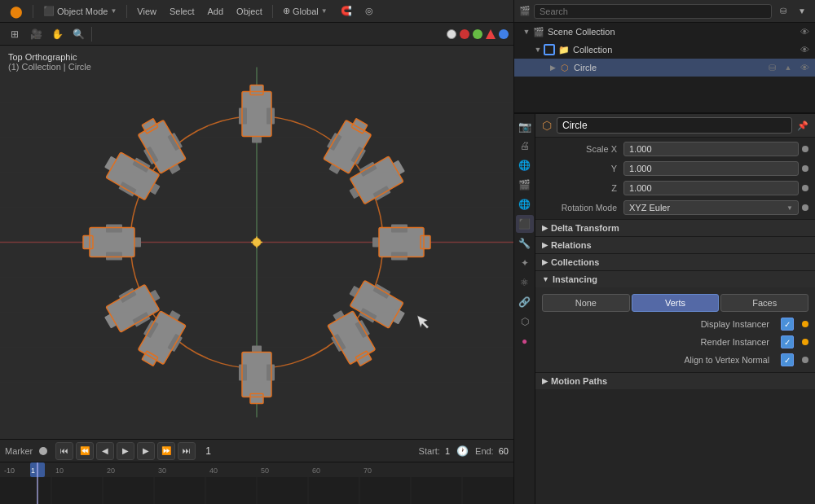  Describe the element at coordinates (525, 341) in the screenshot. I see `material-props-icon: ●` at that location.